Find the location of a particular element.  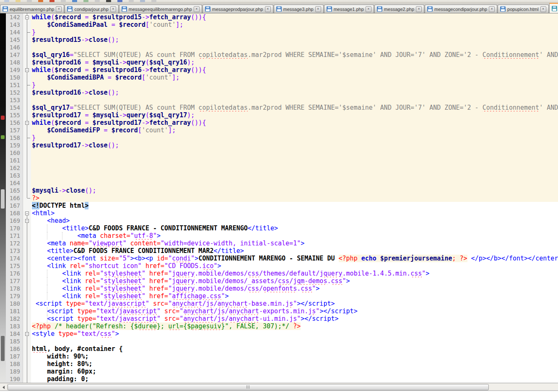

code-line-186: 186html, body, #container { is located at coordinates (282, 349).